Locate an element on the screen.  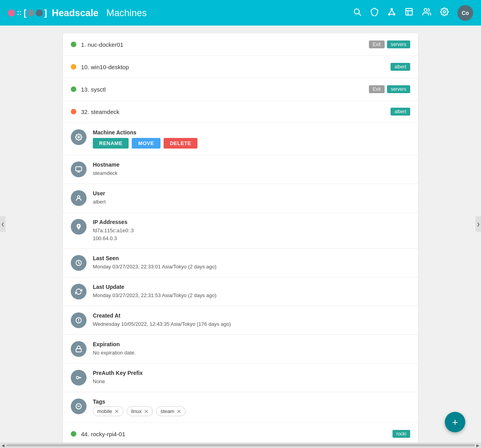
hostname-value: steamdeck is located at coordinates (252, 173).